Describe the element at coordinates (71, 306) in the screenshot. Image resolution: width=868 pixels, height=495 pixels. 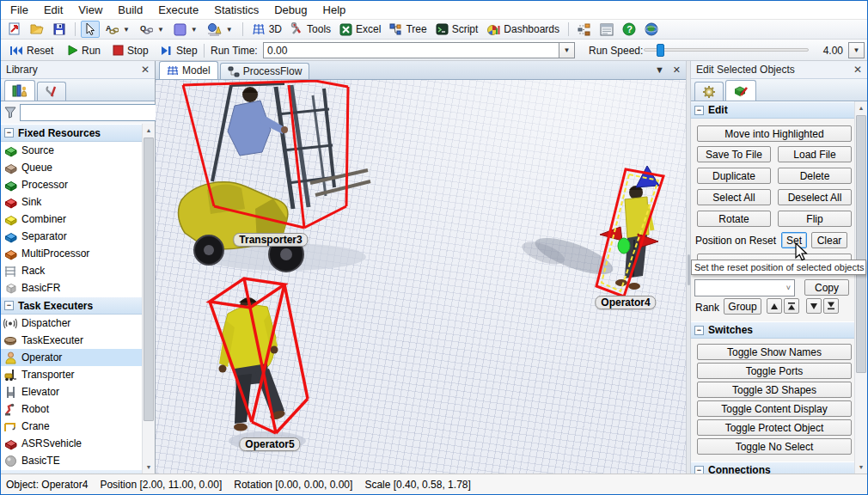
I see `library-section-task-executers: −Task Executers` at that location.